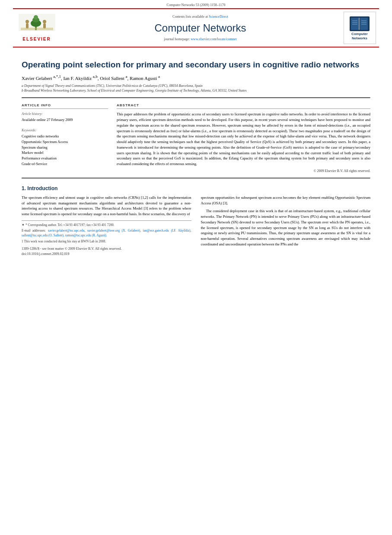 Image resolution: width=392 pixels, height=535 pixels. I want to click on intro-para-right-2: The considered deployment case in this w…, so click(286, 227).